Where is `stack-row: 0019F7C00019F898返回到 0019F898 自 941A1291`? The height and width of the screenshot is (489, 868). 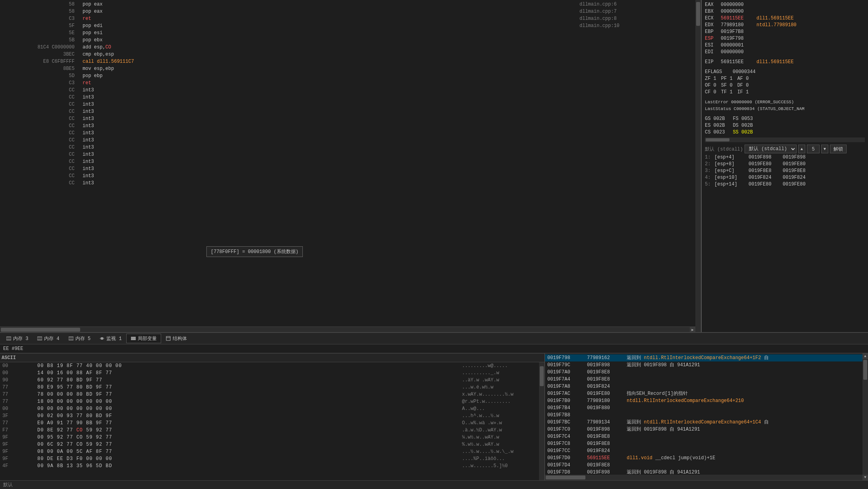
stack-row: 0019F7C00019F898返回到 0019F898 自 941A1291 is located at coordinates (704, 429).